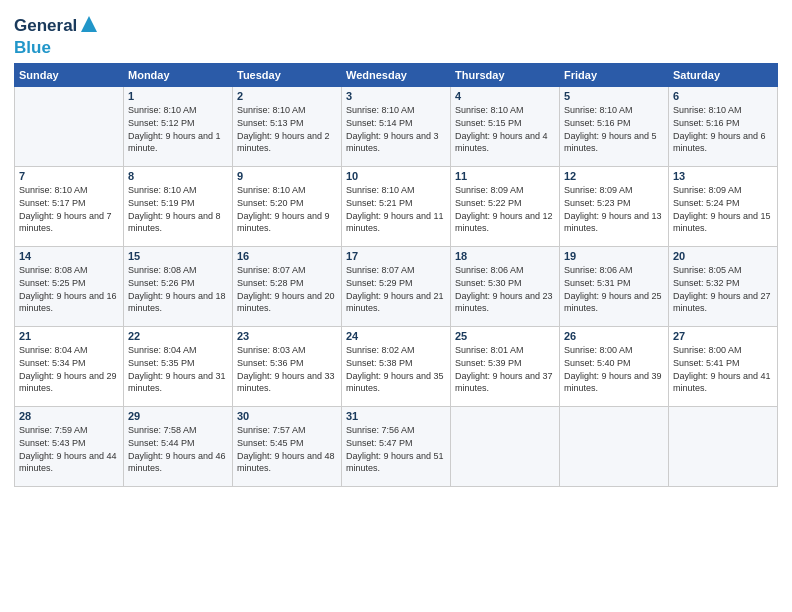 Image resolution: width=792 pixels, height=612 pixels. What do you see at coordinates (396, 369) in the screenshot?
I see `day-info: Sunrise: 8:02 AMSunset: 5:38 PMDaylight:…` at bounding box center [396, 369].